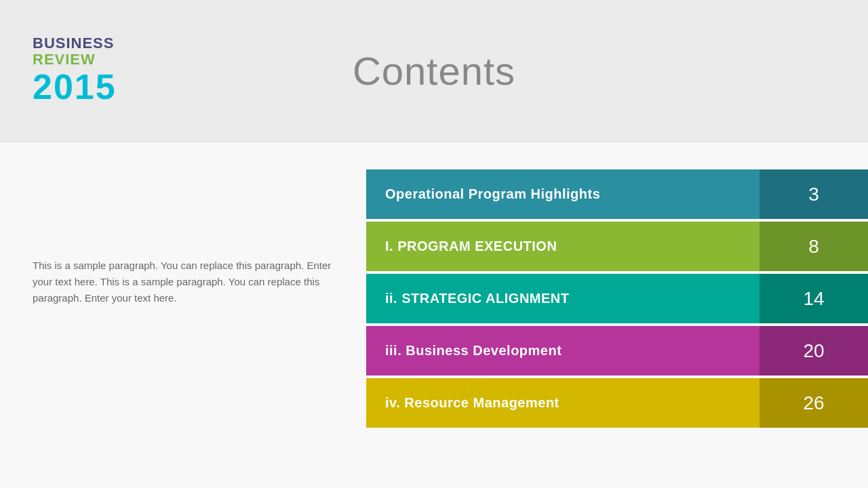 The height and width of the screenshot is (488, 868). I want to click on toc-label-4: iv. Resource Management, so click(563, 403).